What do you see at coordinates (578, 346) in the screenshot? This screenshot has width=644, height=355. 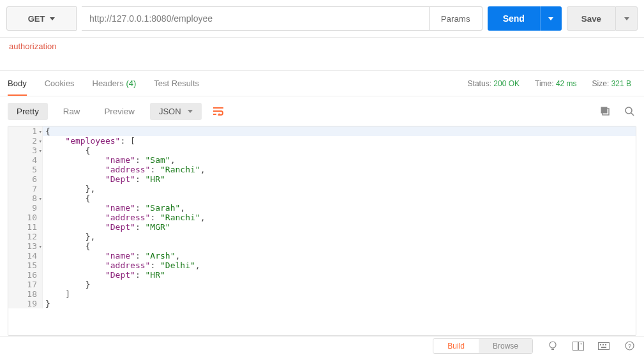 I see `panels-icon` at bounding box center [578, 346].